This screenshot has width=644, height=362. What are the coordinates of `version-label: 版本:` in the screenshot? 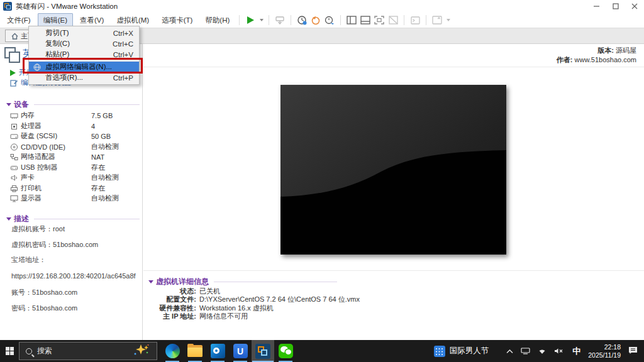 It's located at (606, 50).